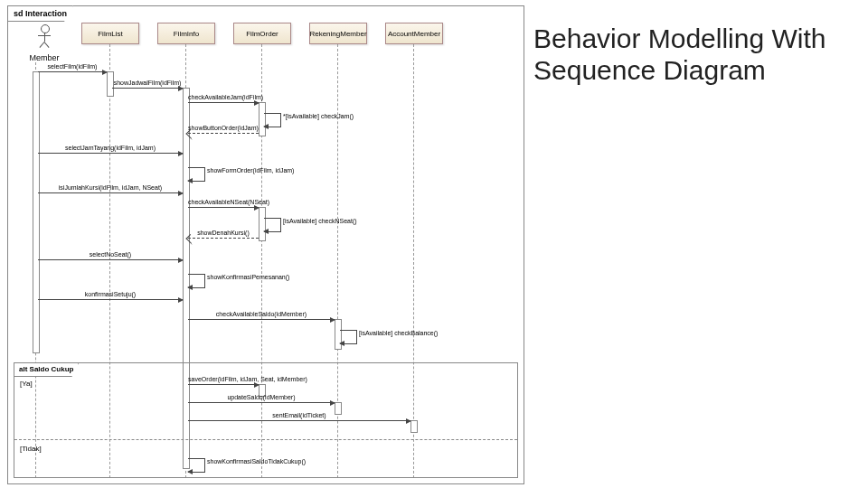  I want to click on alt-divider, so click(266, 439).